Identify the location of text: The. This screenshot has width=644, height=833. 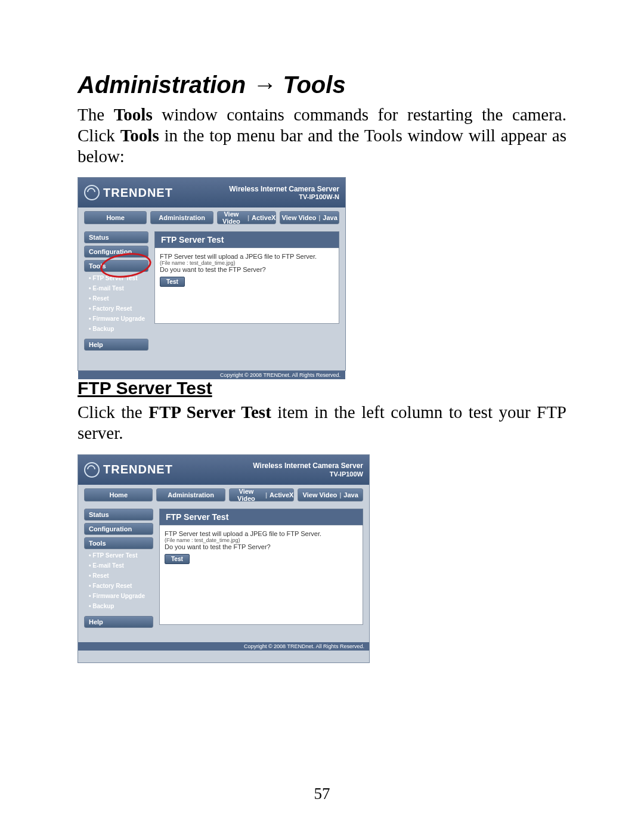
(95, 114).